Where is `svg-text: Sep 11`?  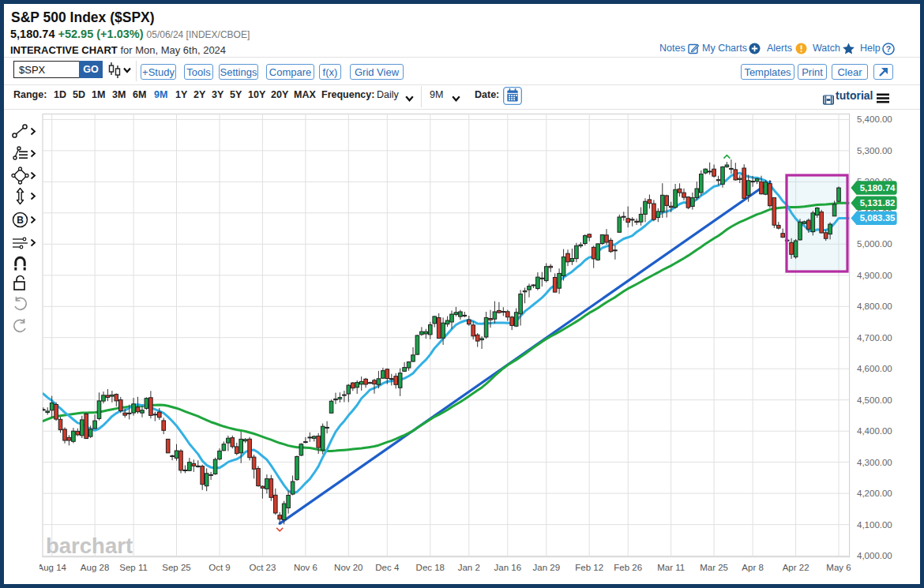
svg-text: Sep 11 is located at coordinates (133, 567).